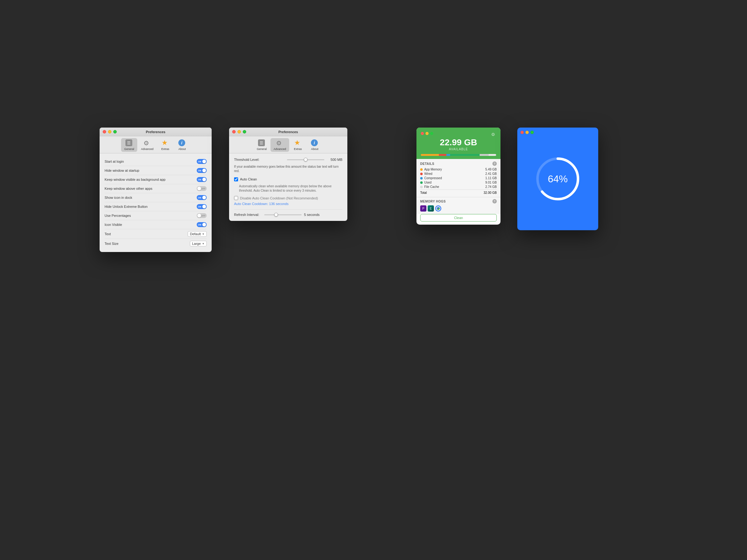 The image size is (747, 560). I want to click on detail-file-cache: File Cache 2.74 GB, so click(459, 187).